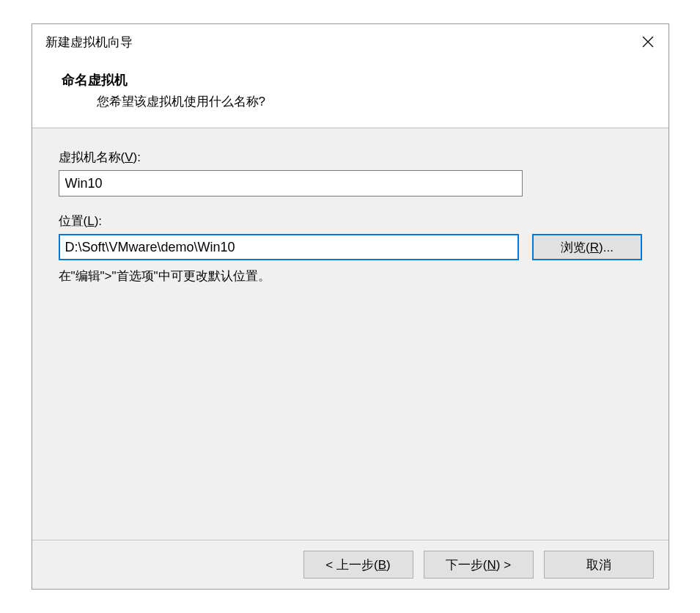 The height and width of the screenshot is (613, 700). What do you see at coordinates (89, 43) in the screenshot?
I see `dialog-title: 新建虚拟机向导` at bounding box center [89, 43].